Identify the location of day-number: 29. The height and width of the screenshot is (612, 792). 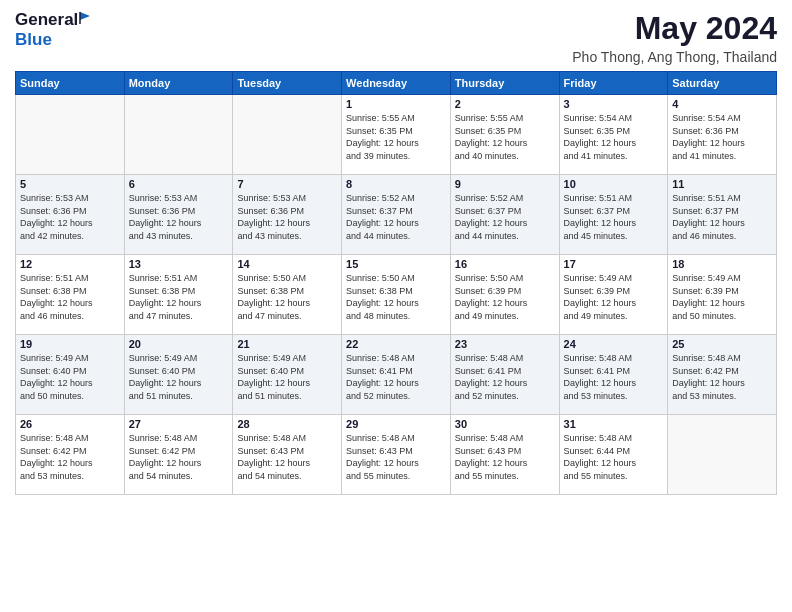
(396, 424).